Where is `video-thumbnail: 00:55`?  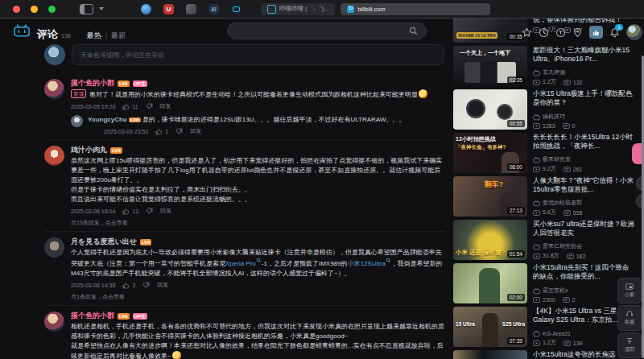
video-thumbnail: 00:55 is located at coordinates (490, 109).